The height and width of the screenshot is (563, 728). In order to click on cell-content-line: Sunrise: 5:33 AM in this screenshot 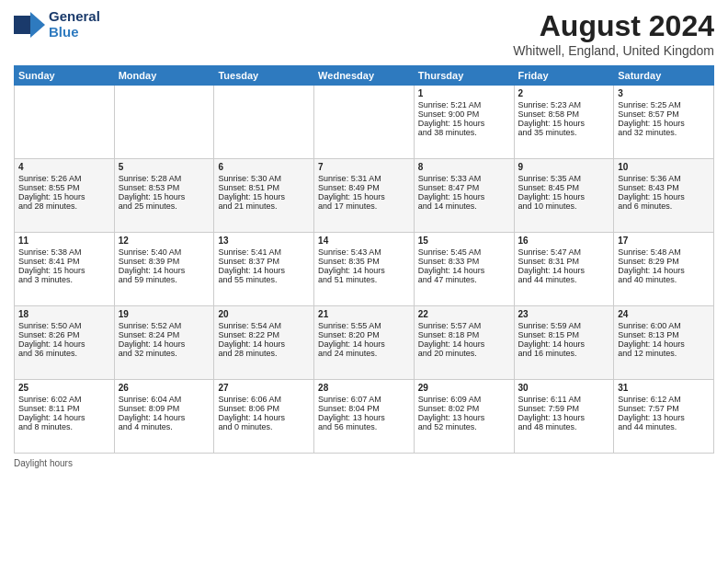, I will do `click(464, 178)`.